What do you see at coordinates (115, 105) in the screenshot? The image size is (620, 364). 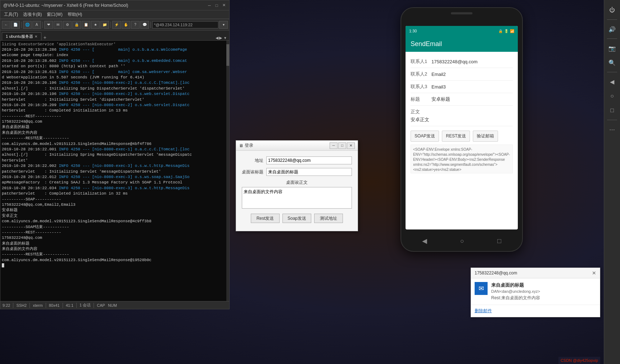 I see `terminal-line-11: 2019-10-28 20:16:20.209 INFO 4250 --- [n…` at bounding box center [115, 105].